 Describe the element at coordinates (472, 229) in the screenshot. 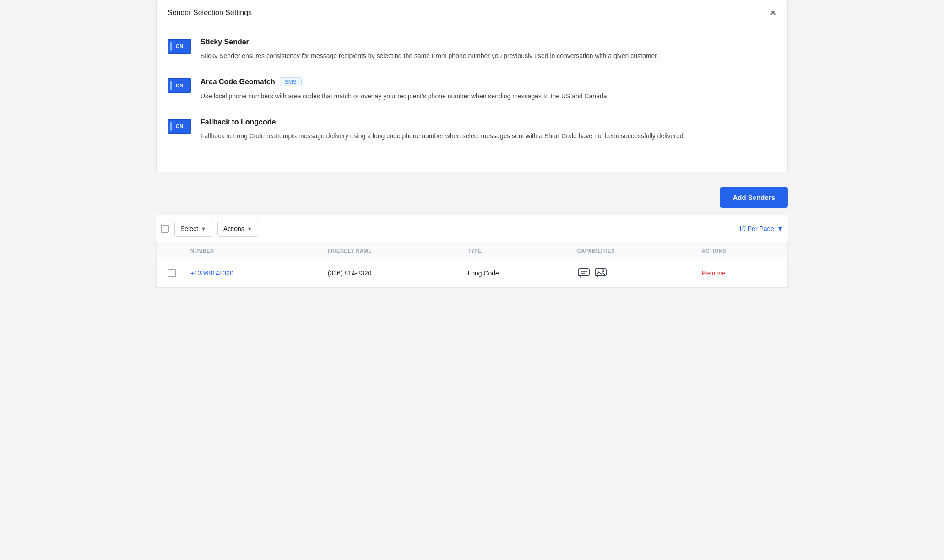

I see `table-toolbar: Select ▼ Actions ▼ 10 Per Page ▼` at that location.